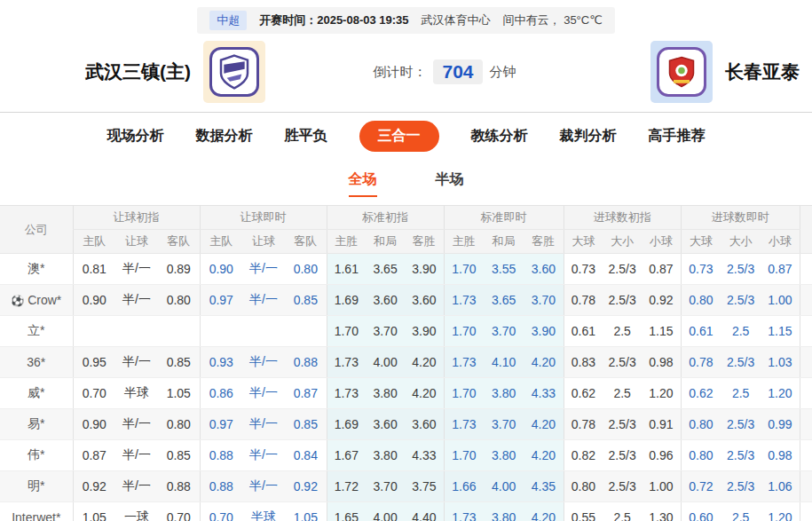 The image size is (812, 521). Describe the element at coordinates (406, 456) in the screenshot. I see `table-row: 伟*0.87半/一0.850.88半/一0.841.673.804.331.70…` at that location.